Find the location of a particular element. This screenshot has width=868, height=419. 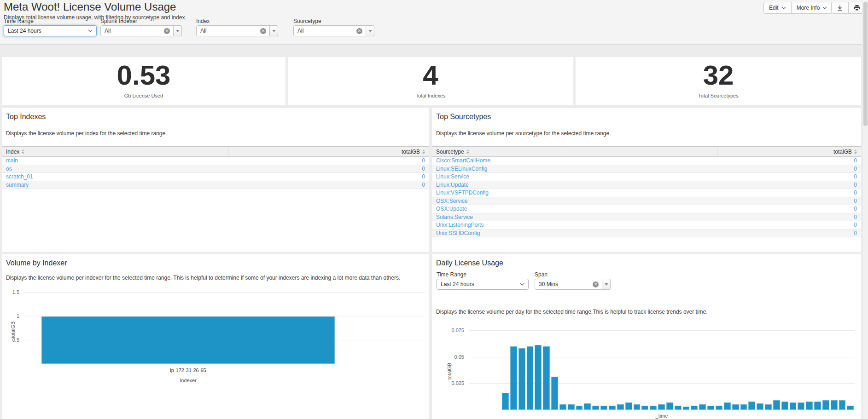

index-multiselect: All ✕ is located at coordinates (237, 31).